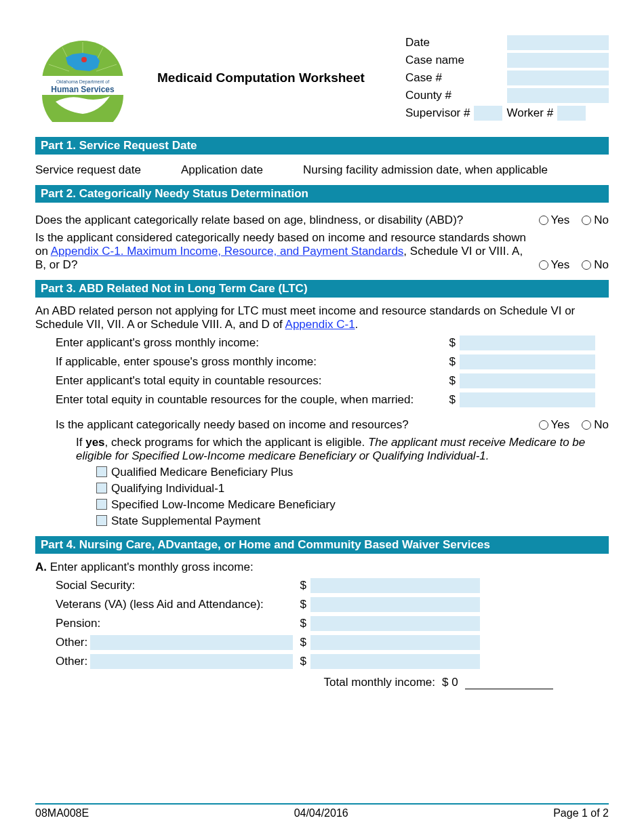 This screenshot has height=833, width=644. Describe the element at coordinates (367, 683) in the screenshot. I see `p4-total-label: Total monthly income:` at that location.